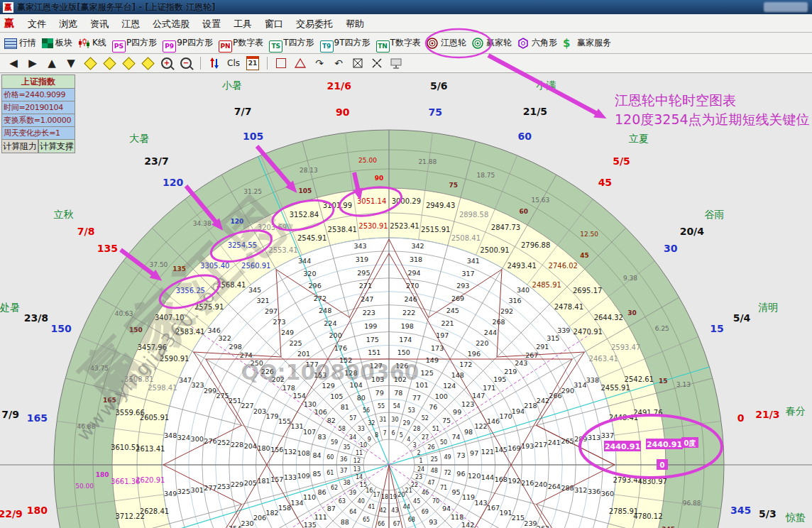  What do you see at coordinates (90, 63) in the screenshot?
I see `diamond-left-button` at bounding box center [90, 63].